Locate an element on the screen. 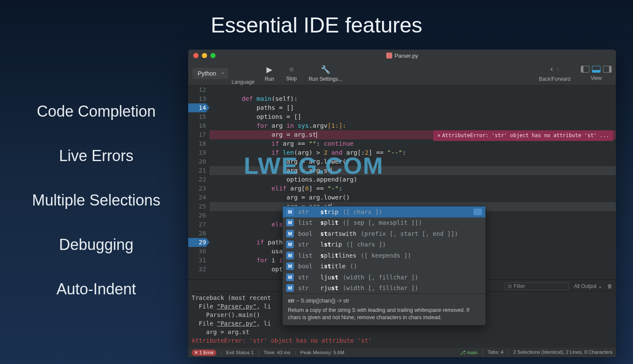 The width and height of the screenshot is (633, 364). autocomplete-item: M list split([ sep [, maxsplit ]]) is located at coordinates (384, 223).